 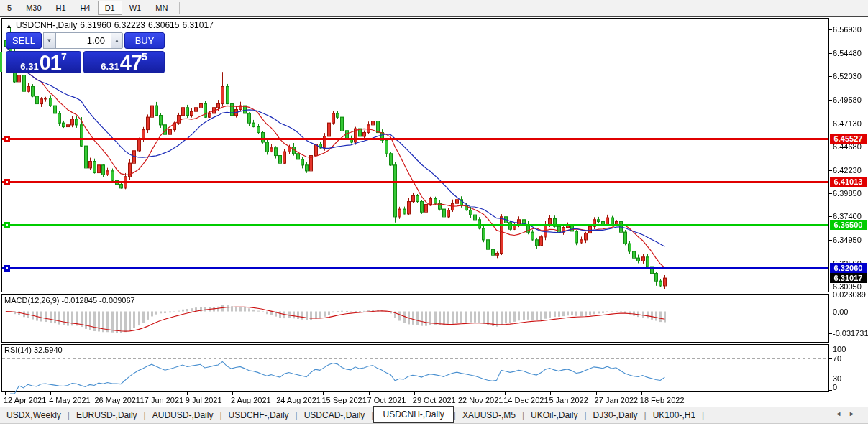 What do you see at coordinates (183, 415) in the screenshot?
I see `chart-tab-audusd-daily: AUDUSD-,Daily` at bounding box center [183, 415].